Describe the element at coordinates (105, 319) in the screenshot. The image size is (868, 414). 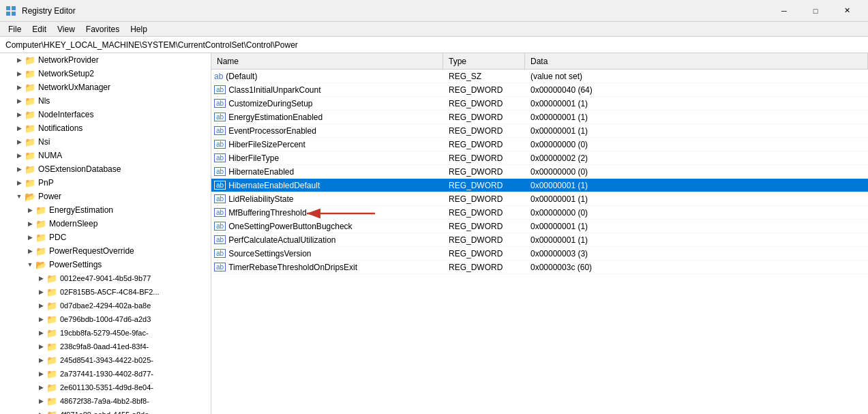
I see `tree-item-guid4: ▶ 📁 0e796bdb-100d-47d6-a2d3` at that location.